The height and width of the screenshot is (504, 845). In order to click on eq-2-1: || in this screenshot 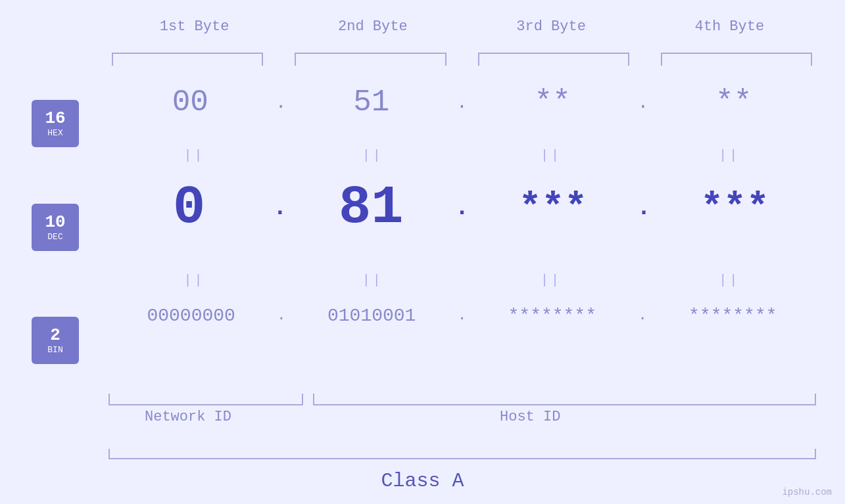, I will do `click(195, 280)`.